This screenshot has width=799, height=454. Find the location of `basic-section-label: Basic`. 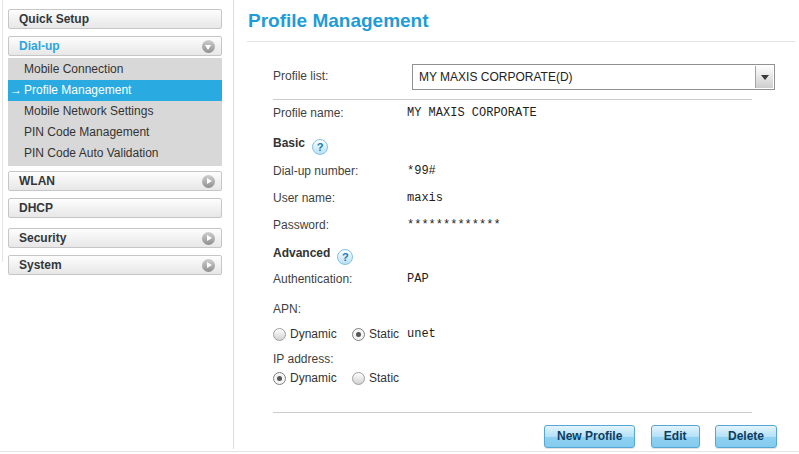

basic-section-label: Basic is located at coordinates (289, 143).